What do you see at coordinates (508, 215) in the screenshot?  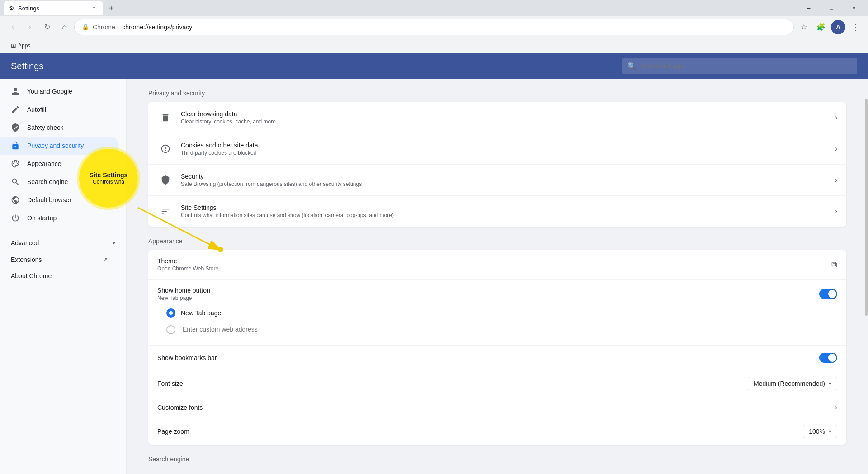 I see `site-settings-subtitle: Controls what information sites can use …` at bounding box center [508, 215].